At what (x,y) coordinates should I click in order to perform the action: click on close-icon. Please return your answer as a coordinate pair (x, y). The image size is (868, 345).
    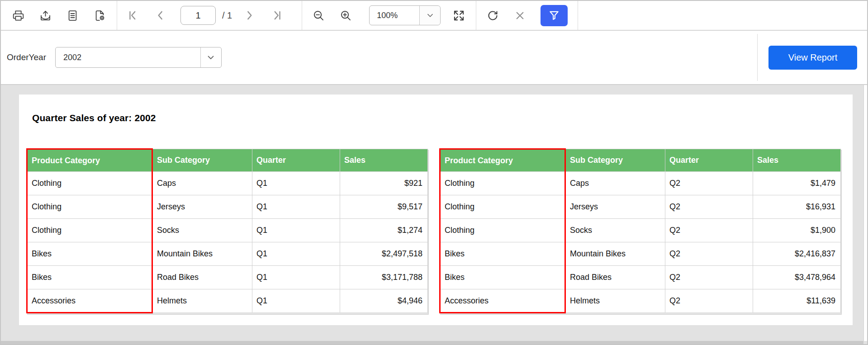
    Looking at the image, I should click on (520, 15).